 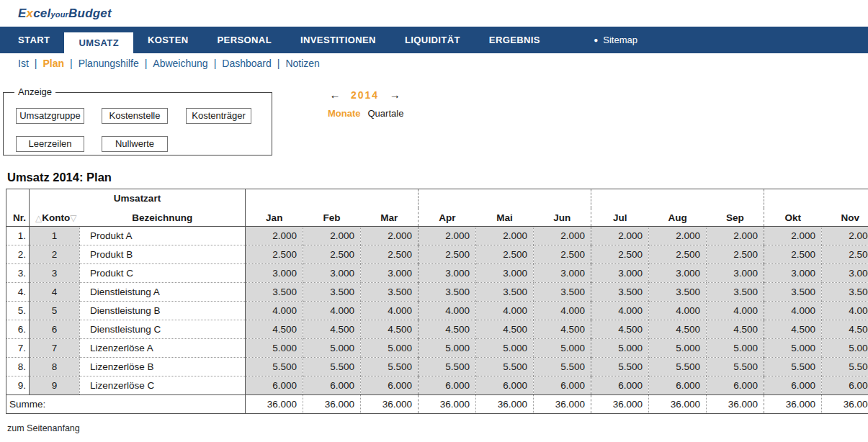 What do you see at coordinates (563, 330) in the screenshot?
I see `value-cell-jun: 4.500` at bounding box center [563, 330].